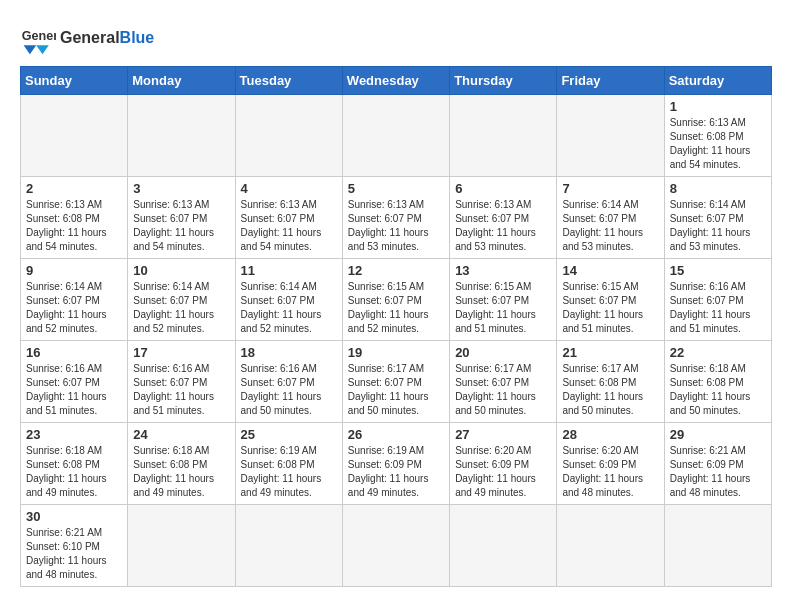  What do you see at coordinates (610, 270) in the screenshot?
I see `day-number: 14` at bounding box center [610, 270].